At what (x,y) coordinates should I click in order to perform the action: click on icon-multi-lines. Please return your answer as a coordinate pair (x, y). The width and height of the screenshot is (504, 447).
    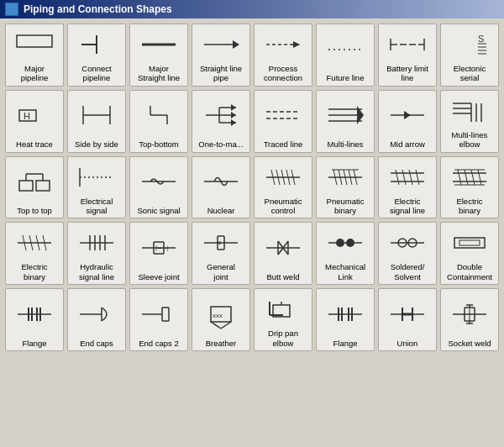
    Looking at the image, I should click on (345, 116).